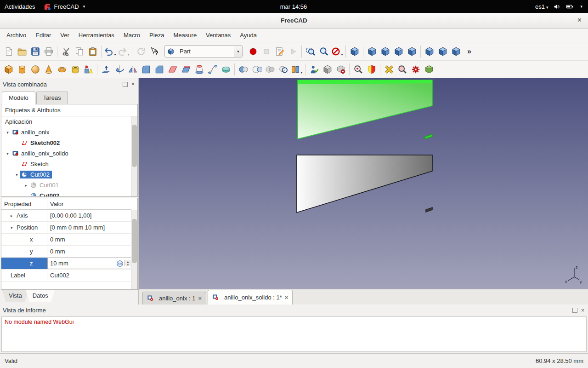 This screenshot has width=588, height=368. I want to click on property-value-cell: 10 mmf(x)▴▾, so click(89, 263).